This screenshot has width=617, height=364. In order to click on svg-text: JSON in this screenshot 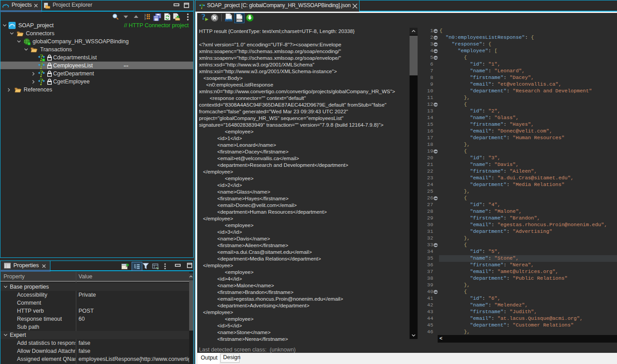, I will do `click(239, 20)`.